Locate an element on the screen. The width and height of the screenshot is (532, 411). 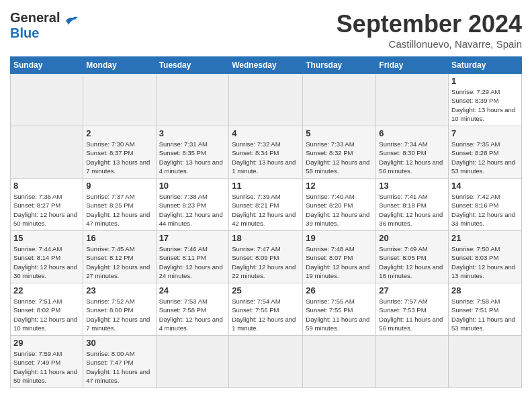
column-header-wednesday: Wednesday is located at coordinates (266, 66).